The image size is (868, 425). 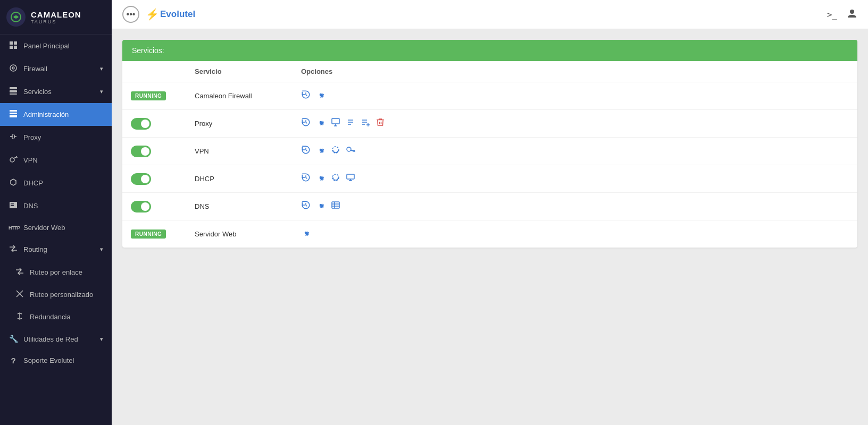 I want to click on sidebar-item-ruteo-enlace: Ruteo por enlace, so click(x=56, y=272).